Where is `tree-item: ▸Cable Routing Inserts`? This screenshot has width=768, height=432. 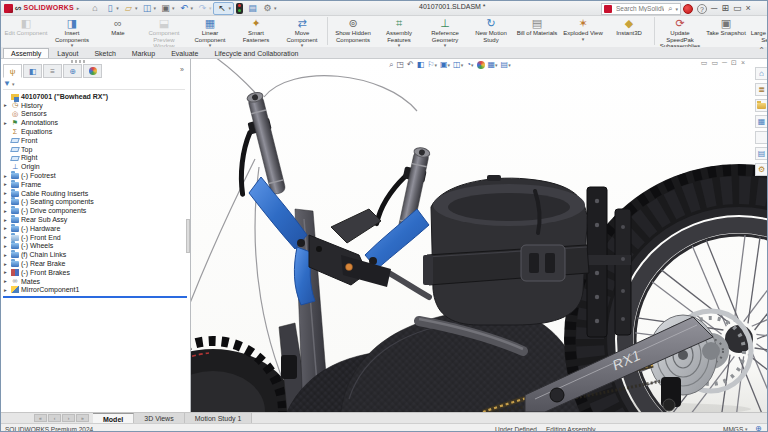 tree-item: ▸Cable Routing Inserts is located at coordinates (95, 194).